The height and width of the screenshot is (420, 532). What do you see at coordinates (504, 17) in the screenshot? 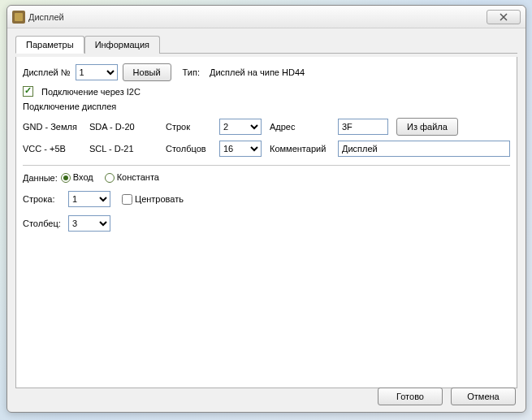
I see `close-icon` at bounding box center [504, 17].